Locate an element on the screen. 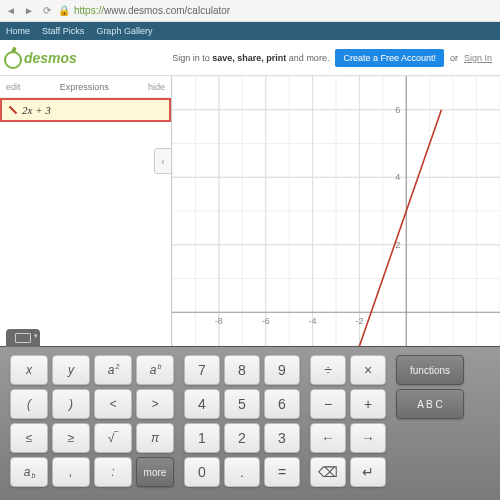 This screenshot has height=500, width=500. expression-formula: 2x + 3 is located at coordinates (36, 110).